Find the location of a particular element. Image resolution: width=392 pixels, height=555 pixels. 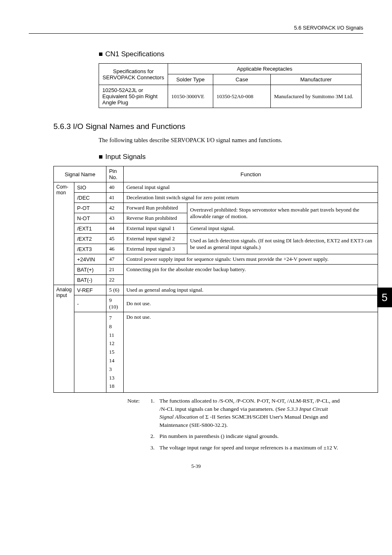

table-cell: External input signal 1 is located at coordinates (155, 228).